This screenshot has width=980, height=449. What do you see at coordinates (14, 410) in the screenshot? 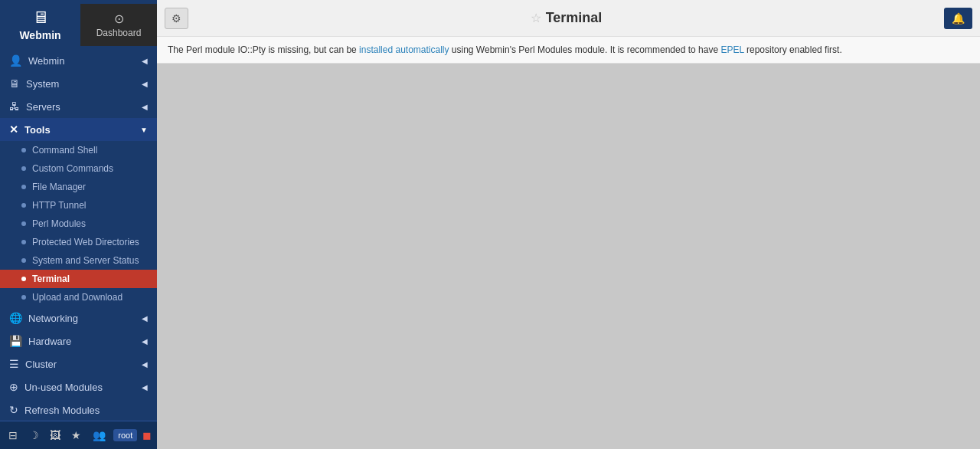
I see `refresh-modules-icon: ↻` at bounding box center [14, 410].